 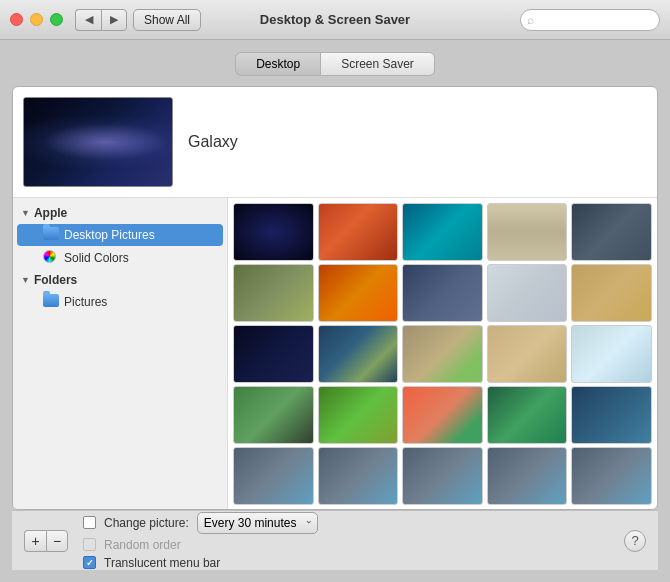 I want to click on titlebar: ◀ ▶ Show All Desktop & Screen Saver ⌕, so click(x=335, y=20).